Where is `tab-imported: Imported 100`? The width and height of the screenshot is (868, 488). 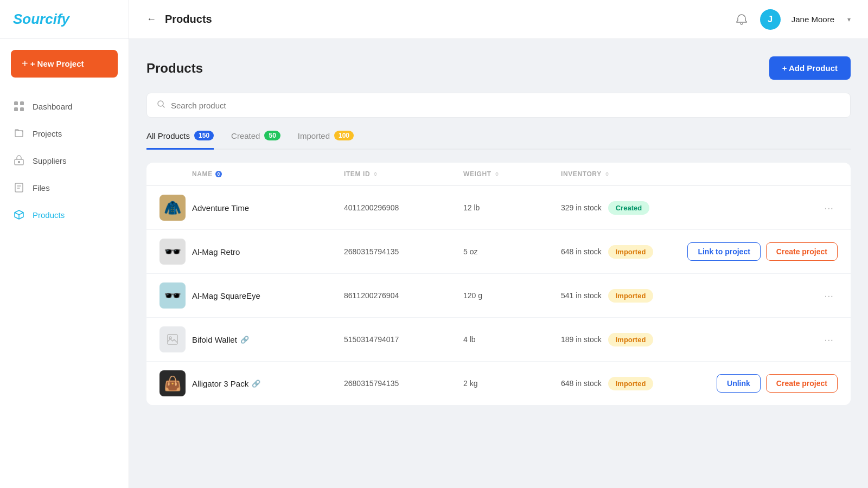 tab-imported: Imported 100 is located at coordinates (326, 140).